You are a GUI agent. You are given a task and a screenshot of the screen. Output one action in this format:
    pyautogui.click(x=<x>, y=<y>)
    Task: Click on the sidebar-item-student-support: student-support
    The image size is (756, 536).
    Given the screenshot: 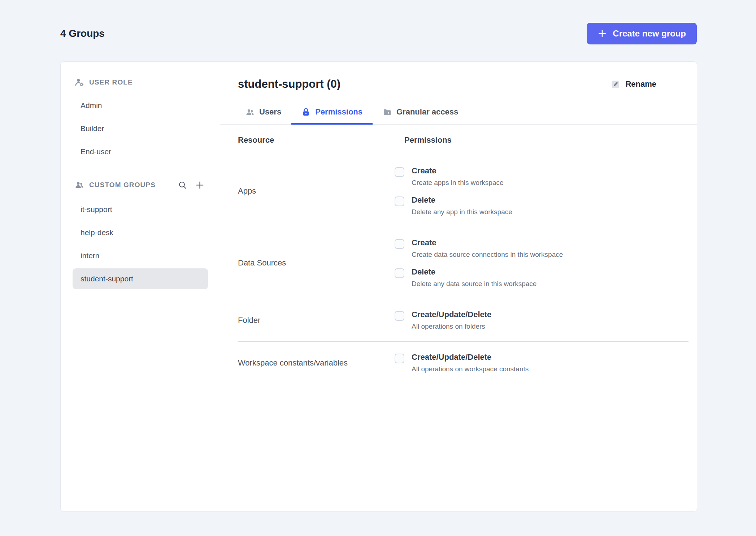 What is the action you would take?
    pyautogui.click(x=140, y=279)
    